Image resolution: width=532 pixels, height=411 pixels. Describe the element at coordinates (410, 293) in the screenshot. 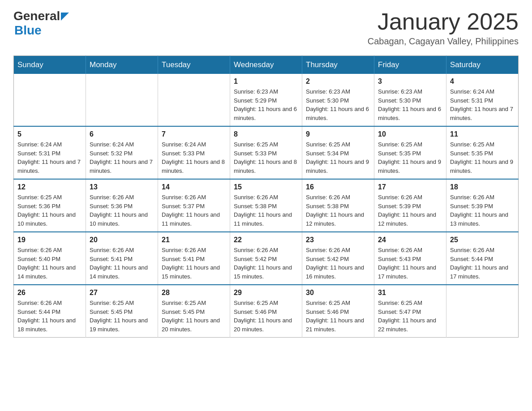

I see `day-number: 31` at that location.